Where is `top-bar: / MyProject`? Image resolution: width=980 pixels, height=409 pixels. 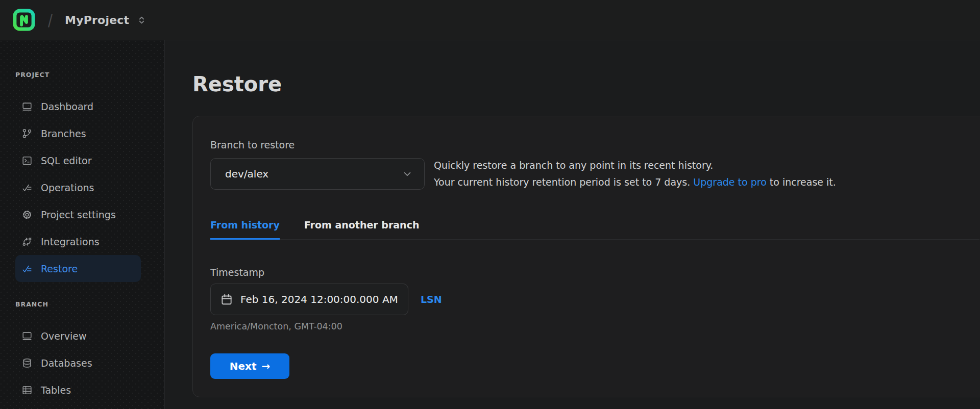
top-bar: / MyProject is located at coordinates (490, 20).